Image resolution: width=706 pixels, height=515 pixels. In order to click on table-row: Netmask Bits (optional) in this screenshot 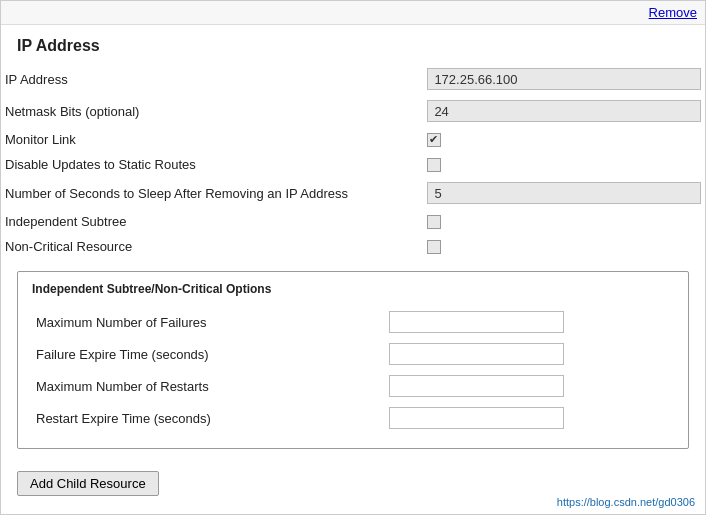, I will do `click(353, 111)`.